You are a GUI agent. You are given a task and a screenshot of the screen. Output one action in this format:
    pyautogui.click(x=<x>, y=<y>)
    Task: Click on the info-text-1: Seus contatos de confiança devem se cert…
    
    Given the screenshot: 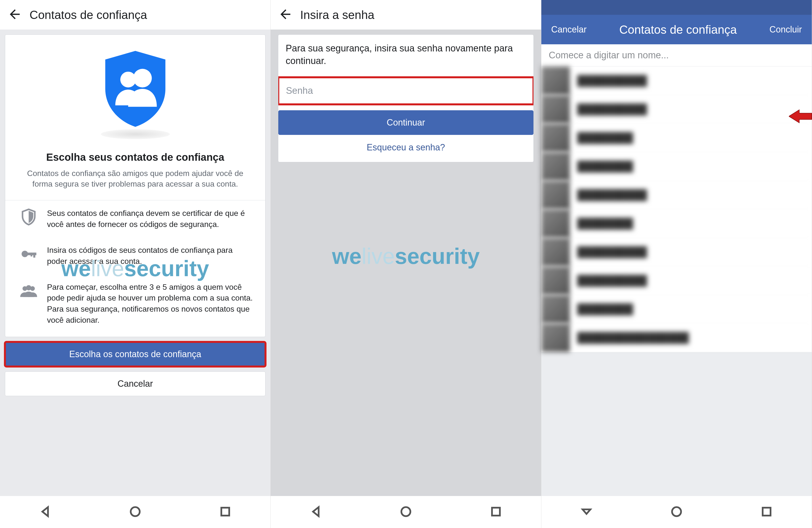 What is the action you would take?
    pyautogui.click(x=150, y=219)
    